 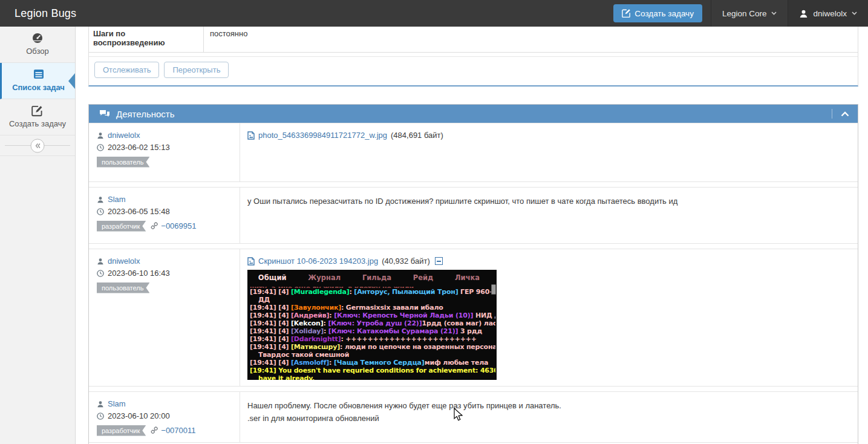 What do you see at coordinates (473, 57) in the screenshot?
I see `issue-details-panel: Шаги по воспроизведению постоянно Отслеж…` at bounding box center [473, 57].